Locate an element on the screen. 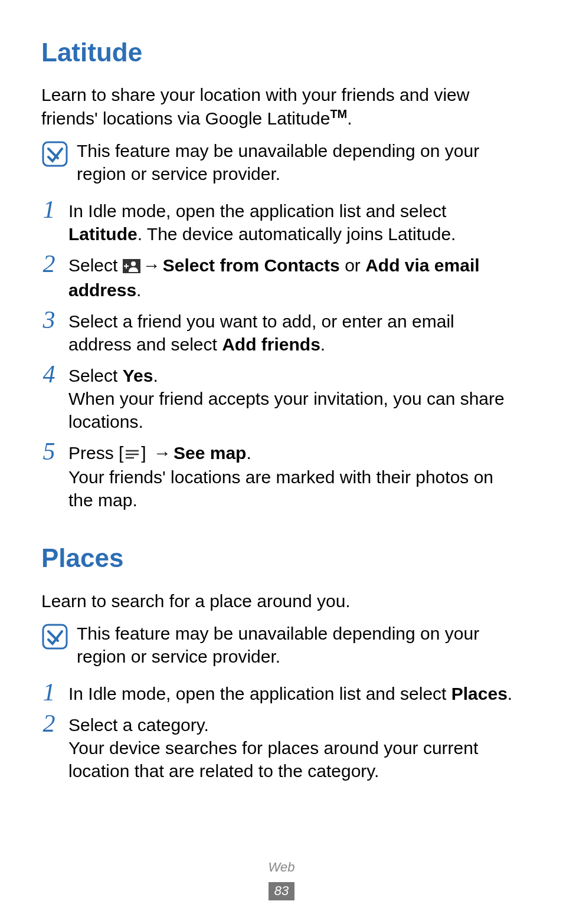 The height and width of the screenshot is (924, 563). step-number: 5 is located at coordinates (49, 451).